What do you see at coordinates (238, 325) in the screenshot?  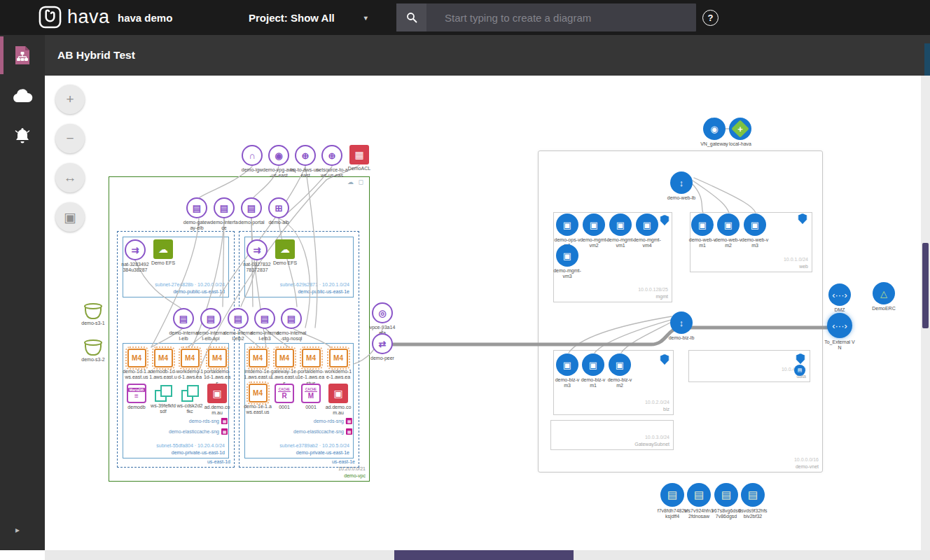 I see `node-demo-internal-elb2: ▤demo-internal-elb2` at bounding box center [238, 325].